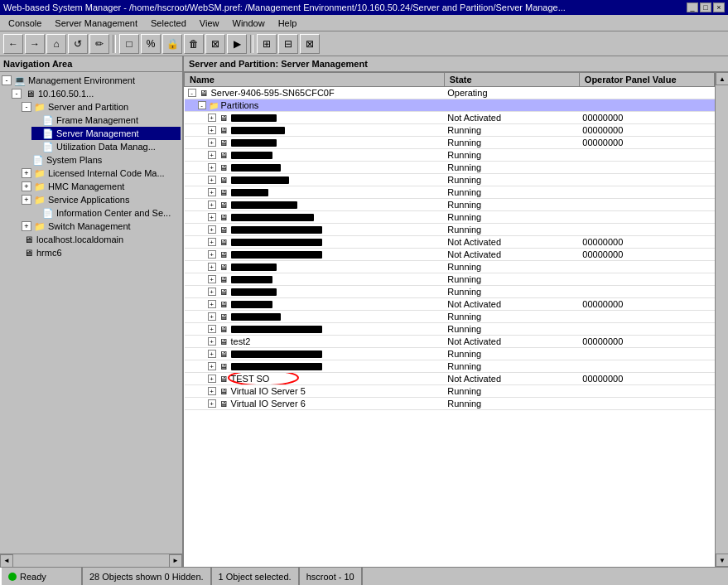 The image size is (728, 585). Describe the element at coordinates (706, 7) in the screenshot. I see `maximize-button: □` at that location.